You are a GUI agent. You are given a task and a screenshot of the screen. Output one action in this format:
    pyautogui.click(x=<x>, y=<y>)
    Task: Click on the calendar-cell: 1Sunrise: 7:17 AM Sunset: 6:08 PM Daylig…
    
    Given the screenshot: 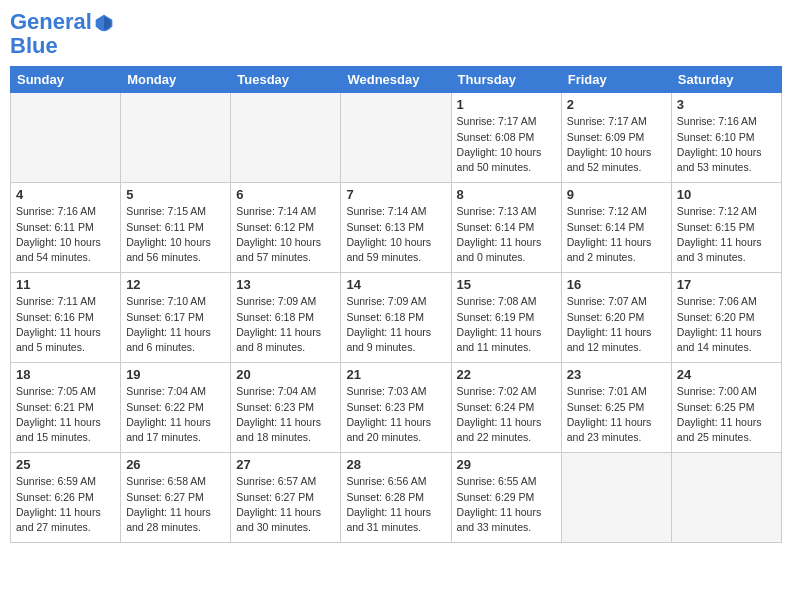 What is the action you would take?
    pyautogui.click(x=506, y=138)
    